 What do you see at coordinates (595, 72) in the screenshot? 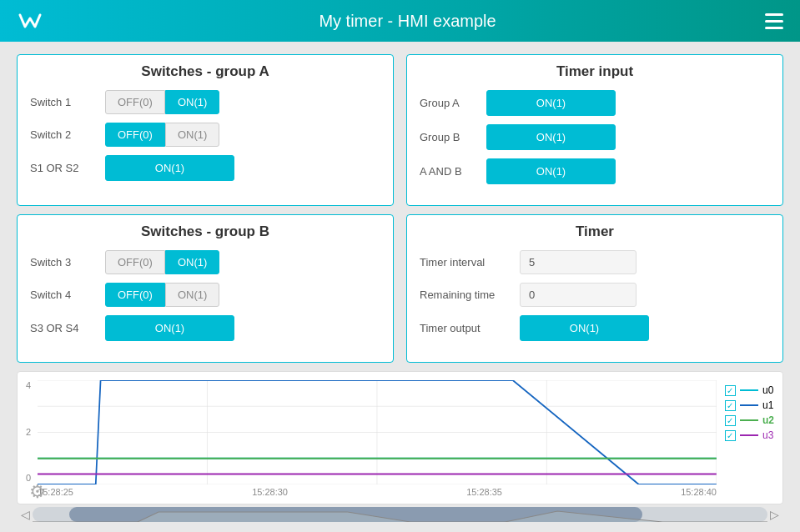
I see `timer-input-title: Timer input` at bounding box center [595, 72].